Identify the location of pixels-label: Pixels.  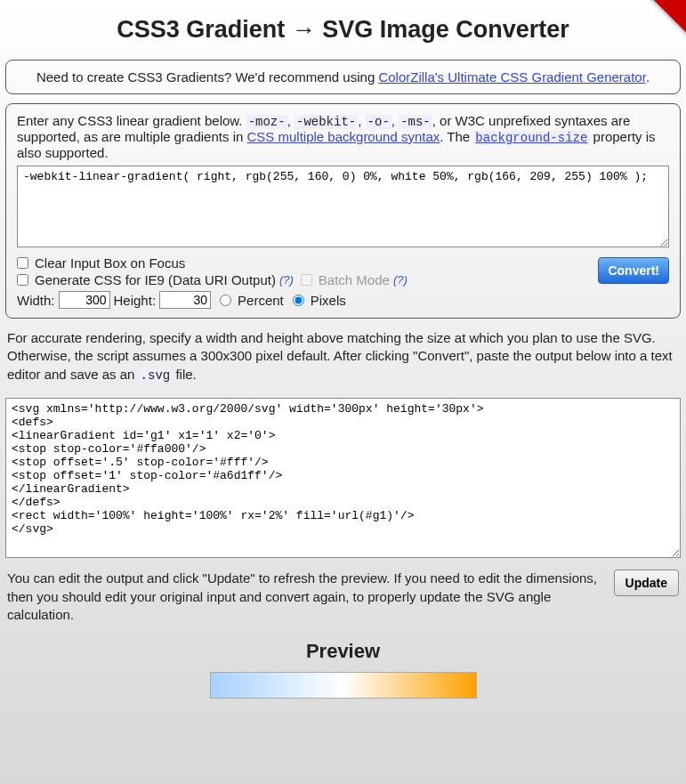
(328, 301).